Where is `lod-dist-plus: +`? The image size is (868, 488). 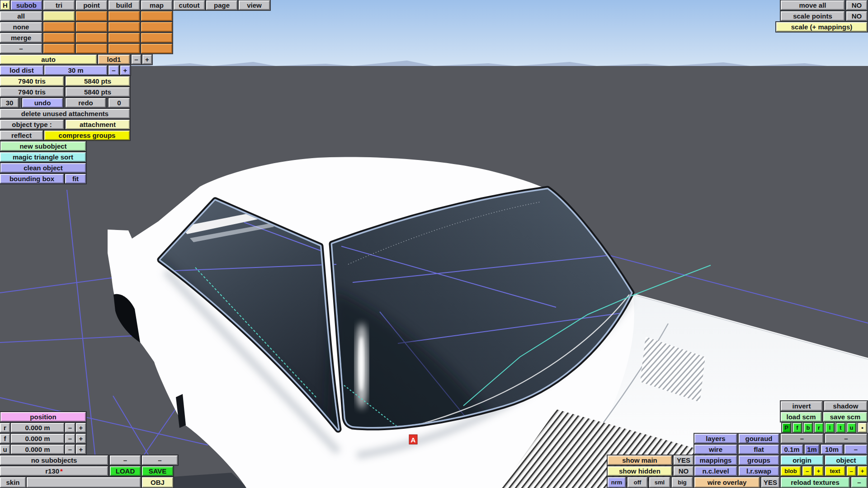
lod-dist-plus: + is located at coordinates (125, 70).